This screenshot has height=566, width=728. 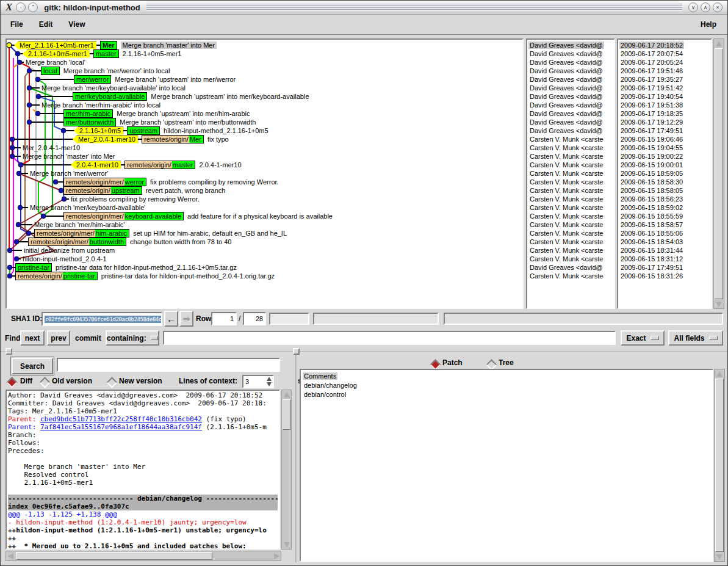 I want to click on match-type-dropdown: Exact, so click(x=643, y=338).